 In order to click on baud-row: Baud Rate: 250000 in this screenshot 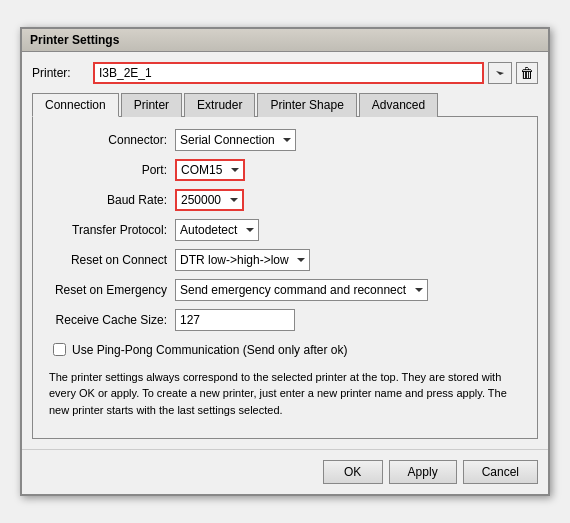, I will do `click(285, 200)`.